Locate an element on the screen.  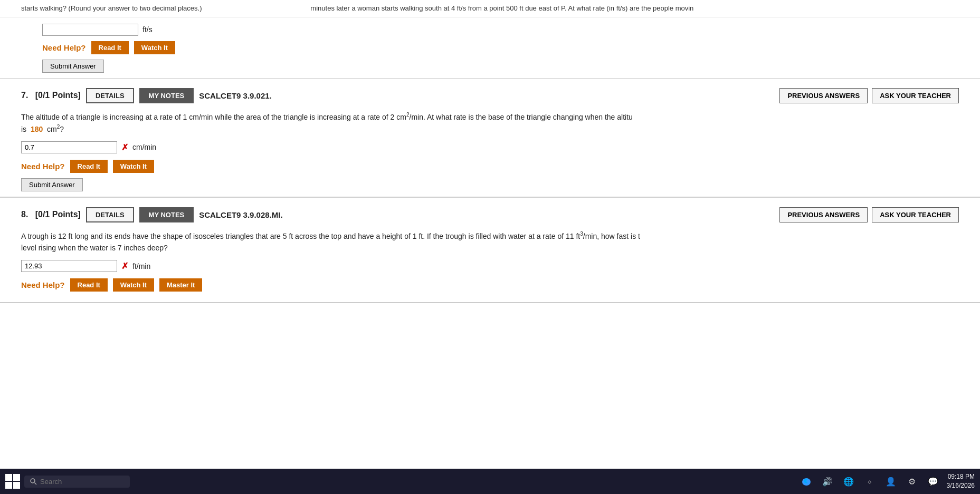
question-8-header: 8. [0/1 Points] DETAILS MY NOTES SCALCET… is located at coordinates (490, 215).